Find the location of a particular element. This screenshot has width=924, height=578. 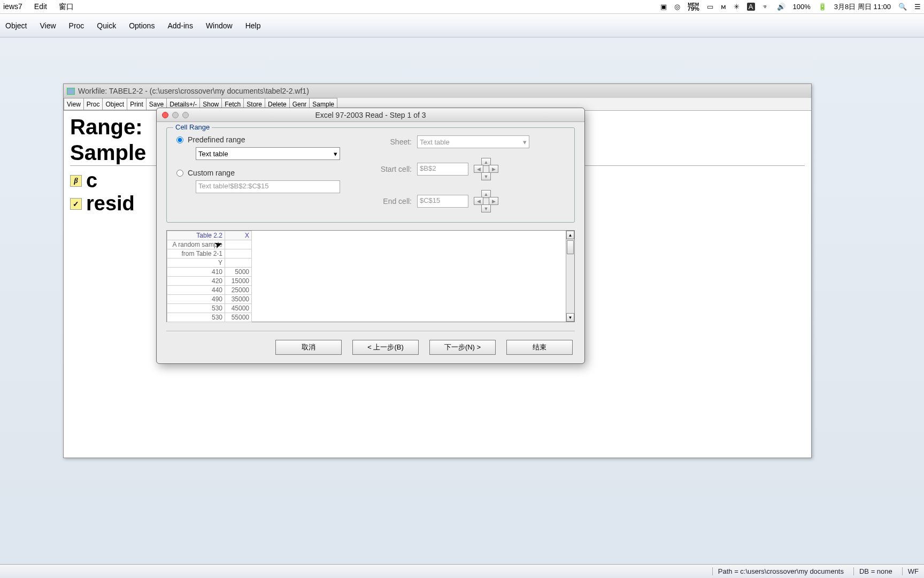

predefined-label: Predefined range is located at coordinates (216, 140).